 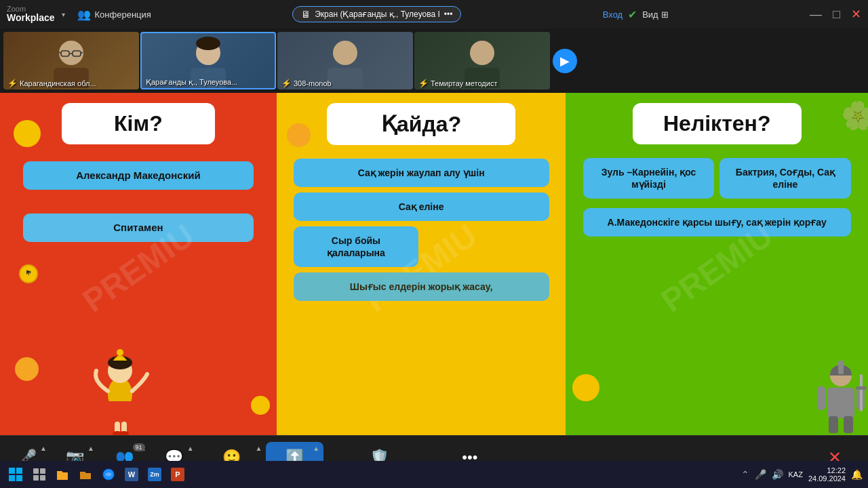 I want to click on warrior-character, so click(x=841, y=394).